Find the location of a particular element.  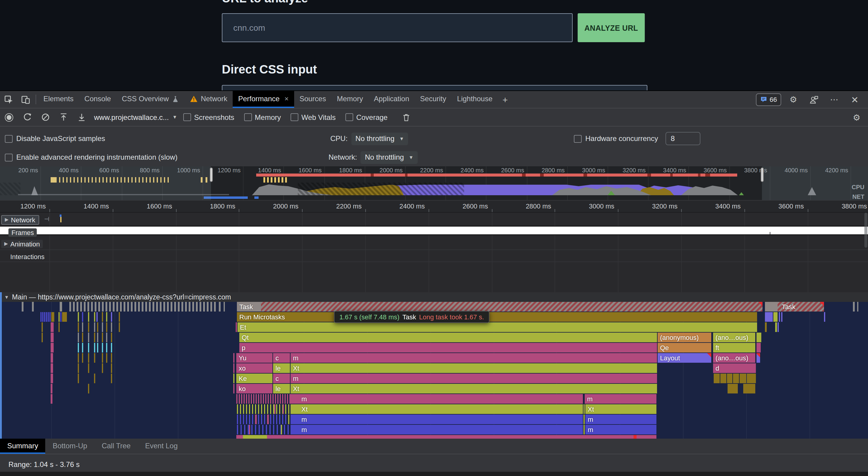

selection-handle-right is located at coordinates (762, 174).